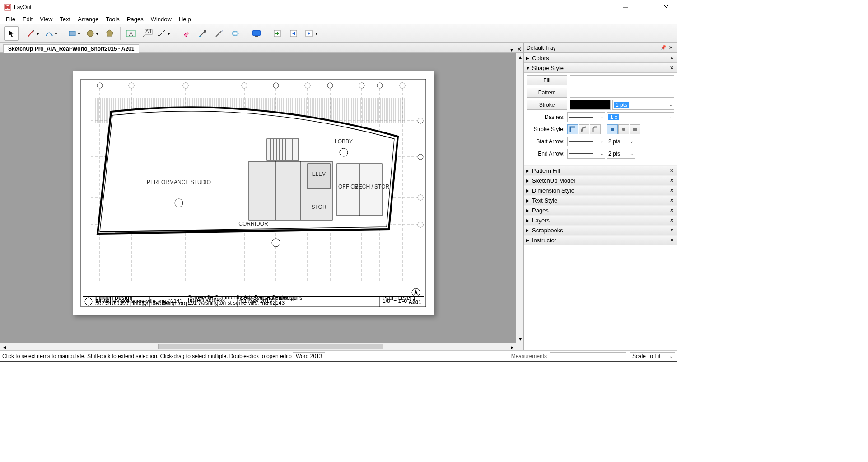 The height and width of the screenshot is (462, 868). Describe the element at coordinates (65, 19) in the screenshot. I see `menu-text: Text` at that location.